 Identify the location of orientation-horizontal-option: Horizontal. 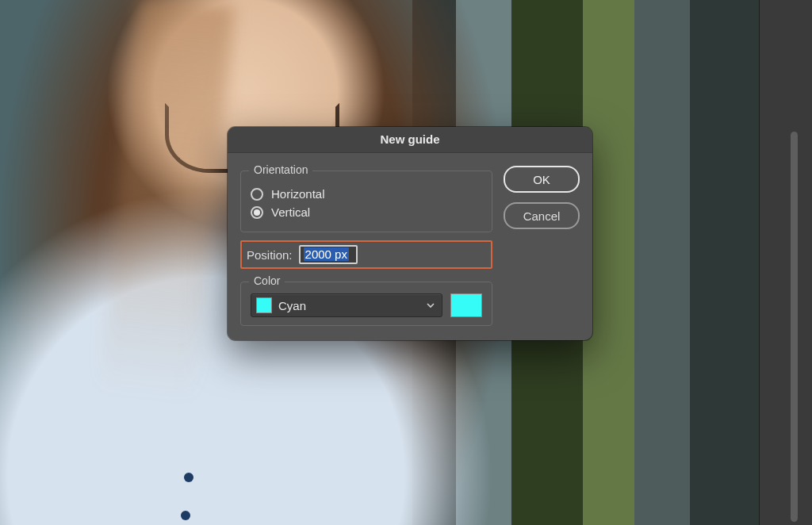
(366, 194).